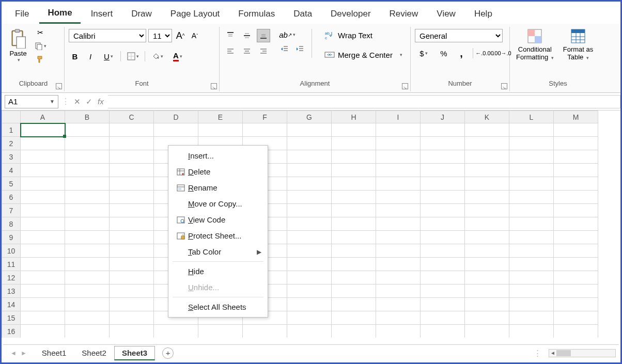  What do you see at coordinates (13, 353) in the screenshot?
I see `sheet-nav-prev: ◄` at bounding box center [13, 353].